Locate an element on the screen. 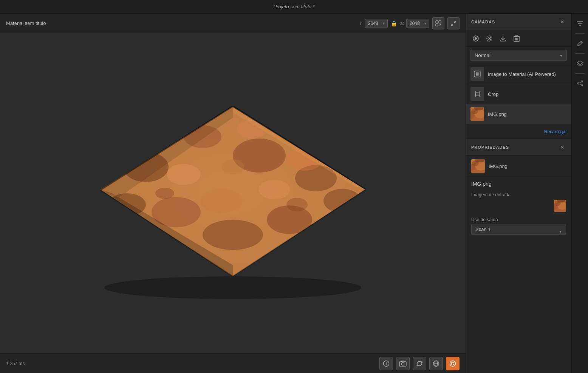  app-title: Projeto sem titulo * is located at coordinates (294, 7).